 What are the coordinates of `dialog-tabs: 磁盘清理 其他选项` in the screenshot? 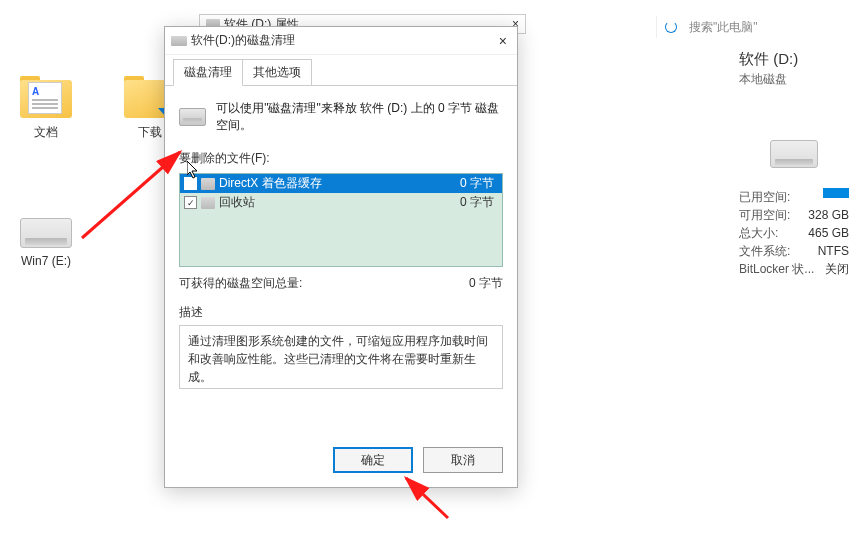 It's located at (341, 70).